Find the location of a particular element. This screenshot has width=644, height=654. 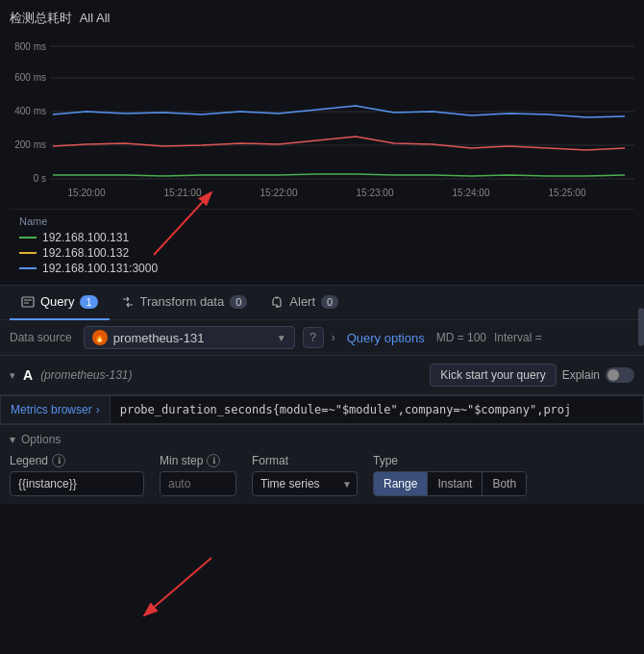

legend-item-3: 192.168.100.131:3000 is located at coordinates (322, 268).